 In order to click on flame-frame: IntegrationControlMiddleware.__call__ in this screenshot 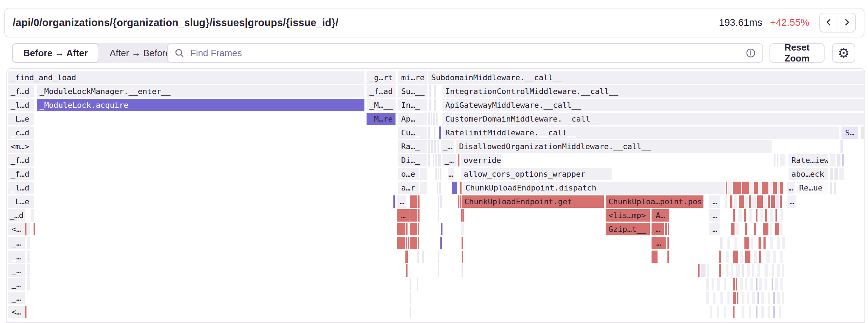, I will do `click(653, 91)`.